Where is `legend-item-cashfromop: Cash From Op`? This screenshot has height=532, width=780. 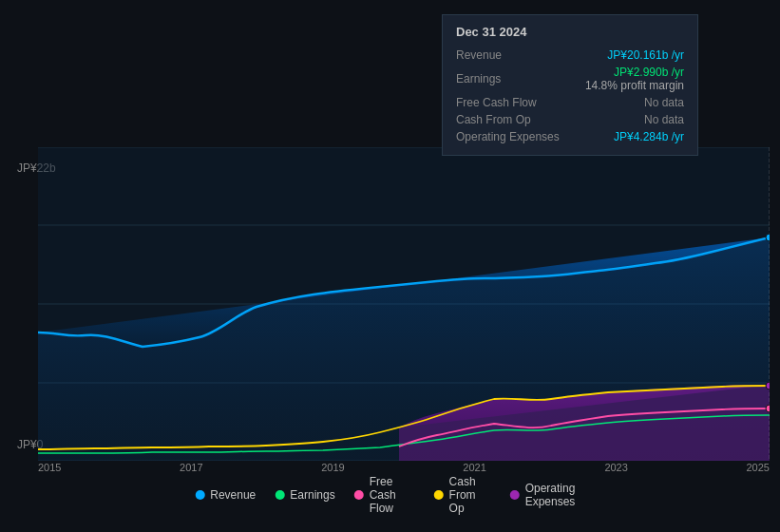
legend-item-cashfromop: Cash From Op is located at coordinates (463, 495).